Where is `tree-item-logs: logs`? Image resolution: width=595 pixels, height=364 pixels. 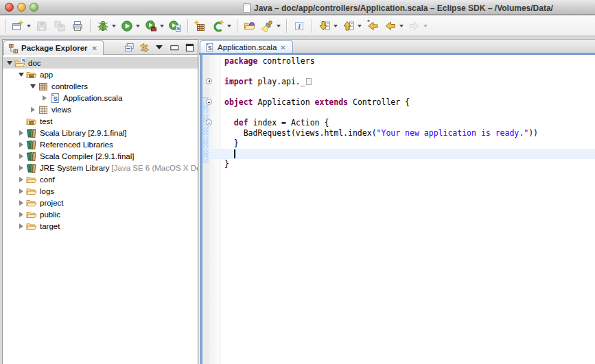 tree-item-logs: logs is located at coordinates (100, 191).